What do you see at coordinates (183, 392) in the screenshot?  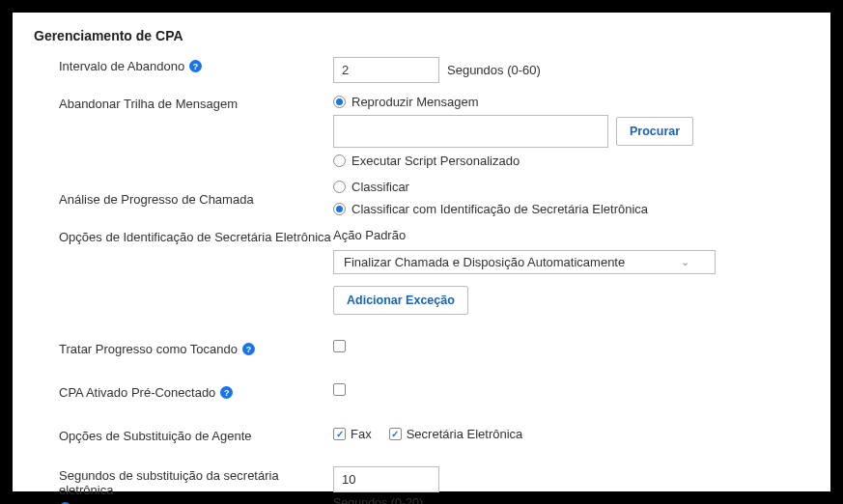 I see `label-cpa-preconnect: CPA Ativado Pré-Conectado ?` at bounding box center [183, 392].